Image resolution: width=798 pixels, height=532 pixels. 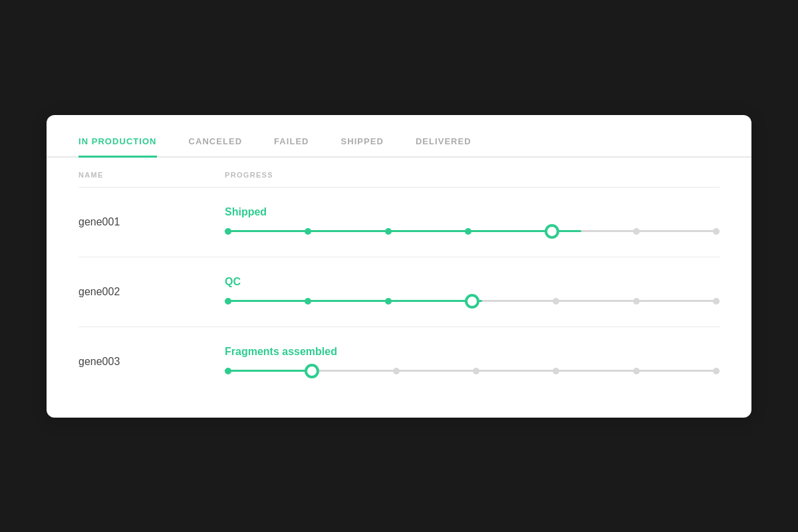 What do you see at coordinates (152, 362) in the screenshot?
I see `gene-name: gene003` at bounding box center [152, 362].